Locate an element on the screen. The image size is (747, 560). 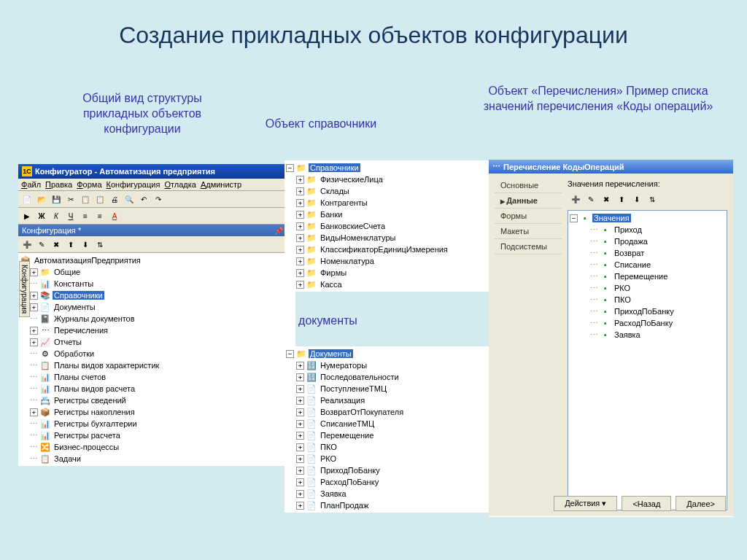
tree-item: ⋯📊Планы счетов is located at coordinates (157, 377).